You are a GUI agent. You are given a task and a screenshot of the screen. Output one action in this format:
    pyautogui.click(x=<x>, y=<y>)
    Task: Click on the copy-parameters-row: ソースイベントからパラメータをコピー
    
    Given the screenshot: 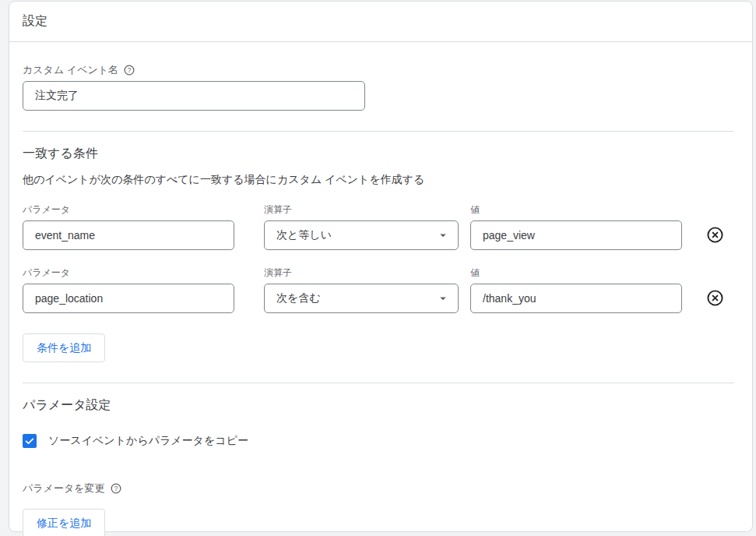 What is the action you would take?
    pyautogui.click(x=378, y=441)
    